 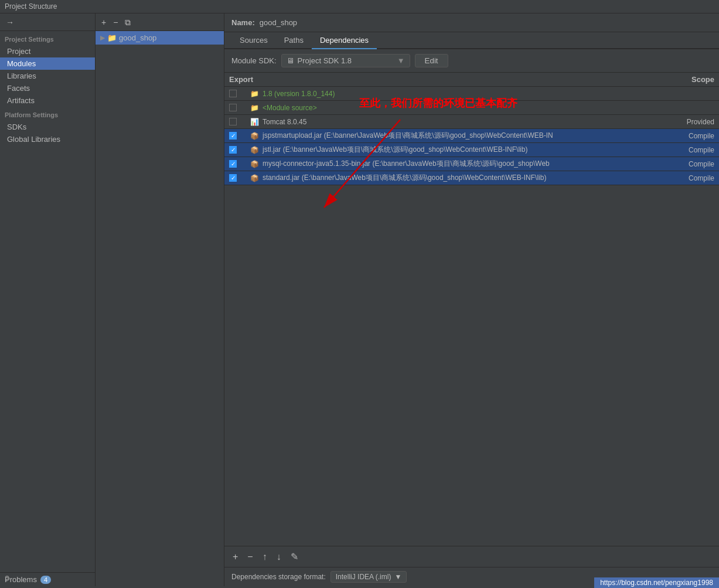 I want to click on deps-table-header: Export Scope, so click(x=472, y=80).